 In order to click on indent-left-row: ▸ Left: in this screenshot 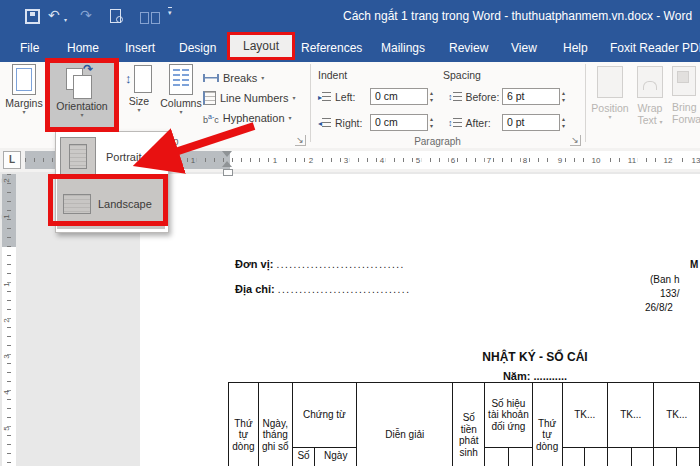, I will do `click(336, 97)`.